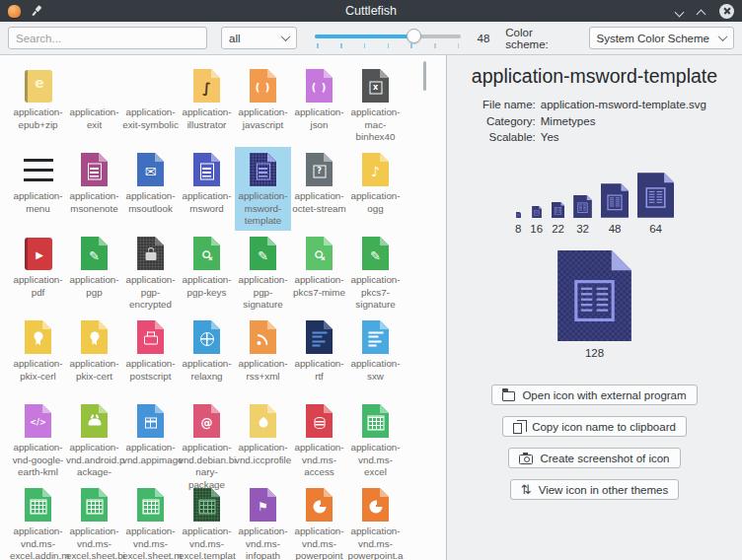  What do you see at coordinates (375, 460) in the screenshot?
I see `icon-grid-item-label: application- vnd.ms-excel` at bounding box center [375, 460].